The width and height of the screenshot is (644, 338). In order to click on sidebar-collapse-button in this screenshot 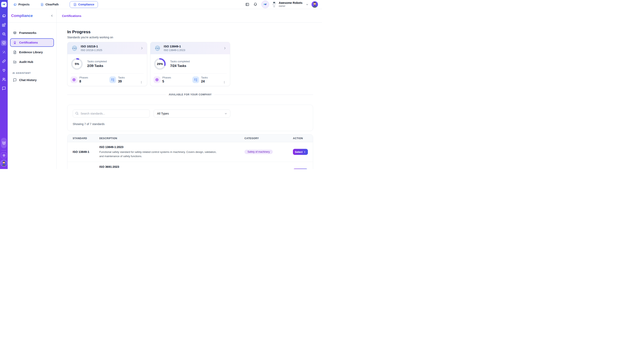, I will do `click(52, 16)`.